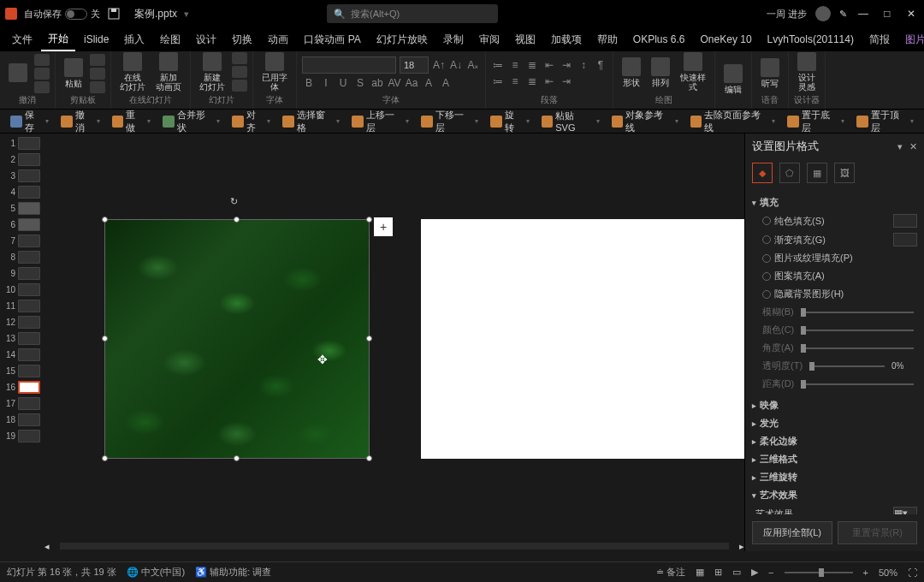 The width and height of the screenshot is (924, 582). What do you see at coordinates (360, 83) in the screenshot?
I see `font-style-S: S` at bounding box center [360, 83].